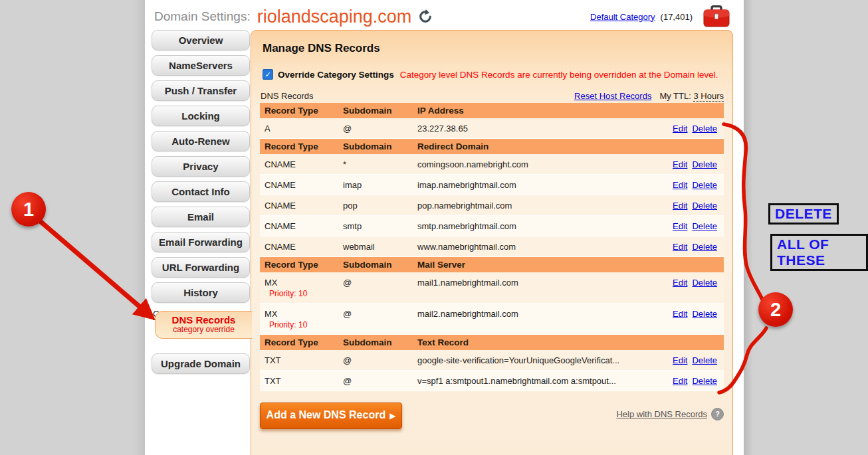  I want to click on dns-records-tab-title: DNS Records, so click(203, 320).